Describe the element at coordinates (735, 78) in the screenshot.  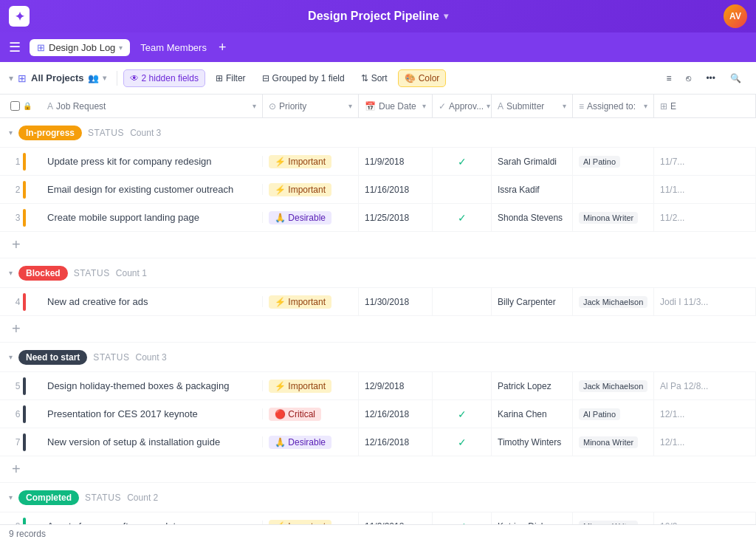
I see `search-button: 🔍` at that location.